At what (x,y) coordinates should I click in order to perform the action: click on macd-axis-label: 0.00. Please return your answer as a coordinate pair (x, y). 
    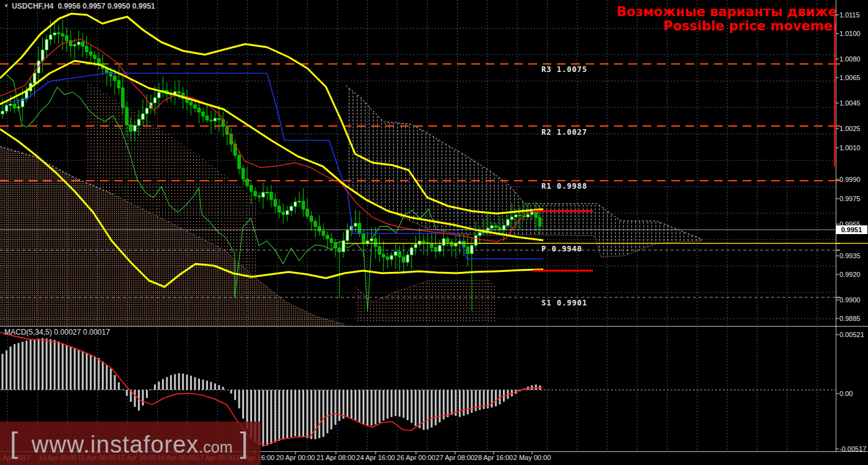
    Looking at the image, I should click on (846, 394).